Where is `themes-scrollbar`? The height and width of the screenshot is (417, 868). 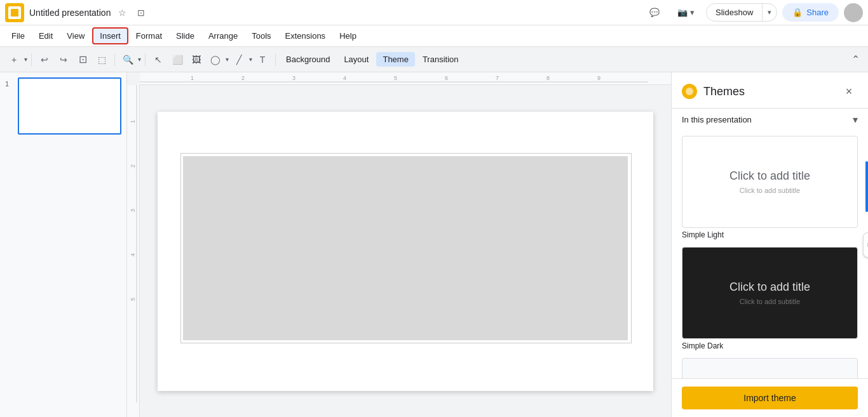
themes-scrollbar is located at coordinates (867, 187).